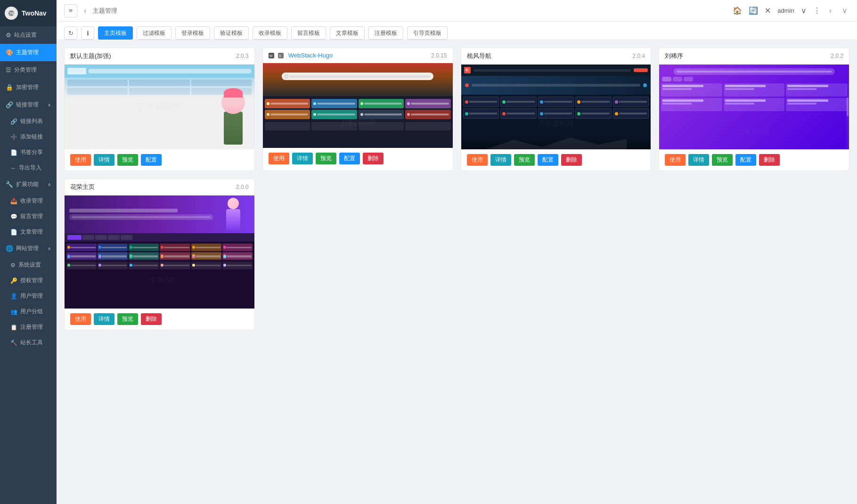 Image resolution: width=857 pixels, height=504 pixels. What do you see at coordinates (28, 88) in the screenshot?
I see `sidebar-item-password-manage: 🔒 加密管理` at bounding box center [28, 88].